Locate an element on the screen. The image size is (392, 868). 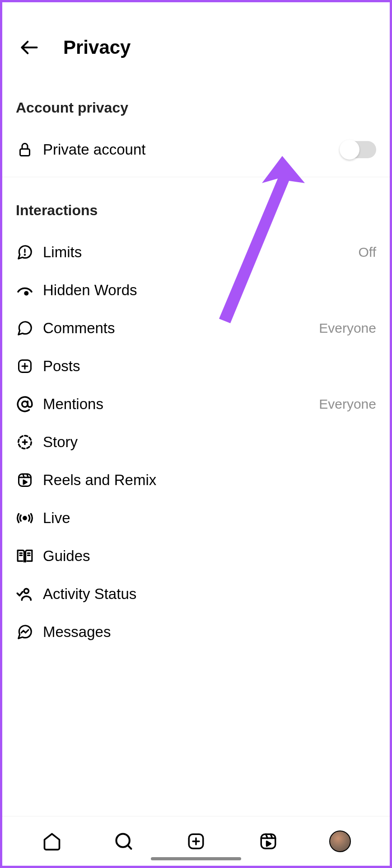
activity-status-label: Activity Status is located at coordinates (210, 594).